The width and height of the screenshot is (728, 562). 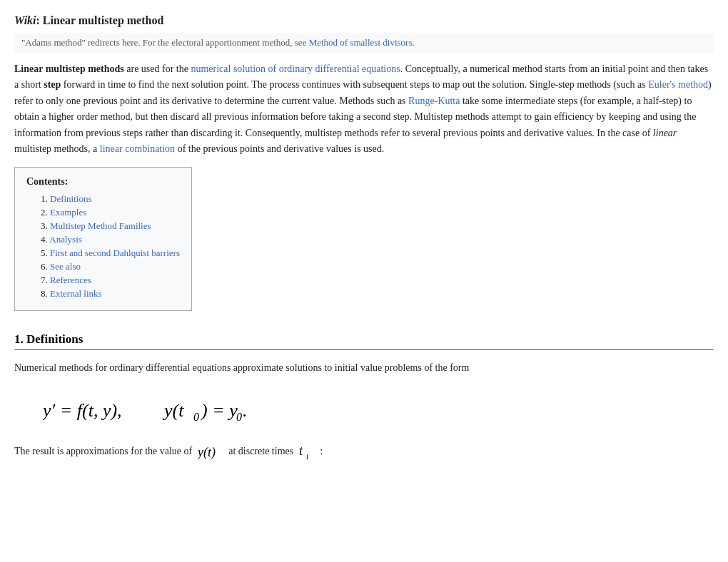 What do you see at coordinates (166, 43) in the screenshot?
I see `hatnote-text-before: "Adams method" redirects here. For the e…` at bounding box center [166, 43].